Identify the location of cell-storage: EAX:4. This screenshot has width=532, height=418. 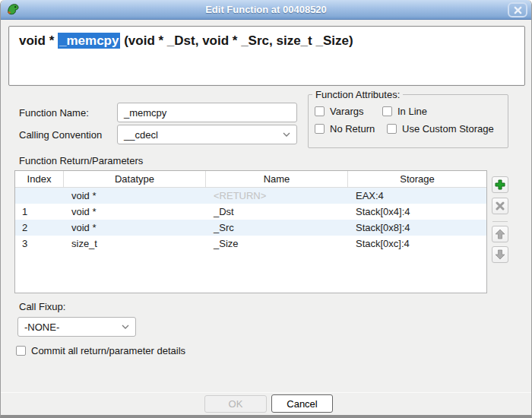
(417, 196).